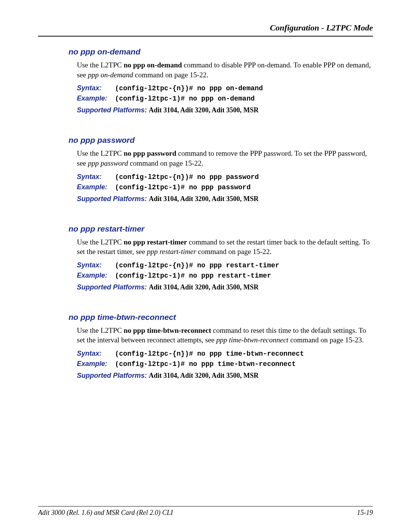 Image resolution: width=411 pixels, height=532 pixels. I want to click on cross-ref: ppp password, so click(108, 163).